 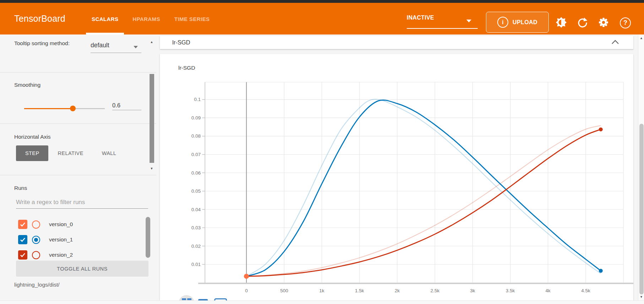 I want to click on upload-button: i UPLOAD, so click(x=517, y=22).